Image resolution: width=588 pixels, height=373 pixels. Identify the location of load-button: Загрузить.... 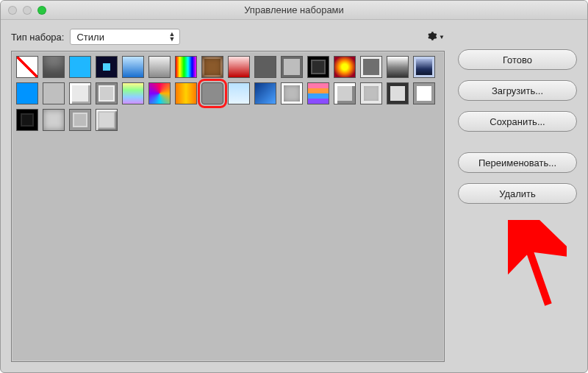
(517, 90).